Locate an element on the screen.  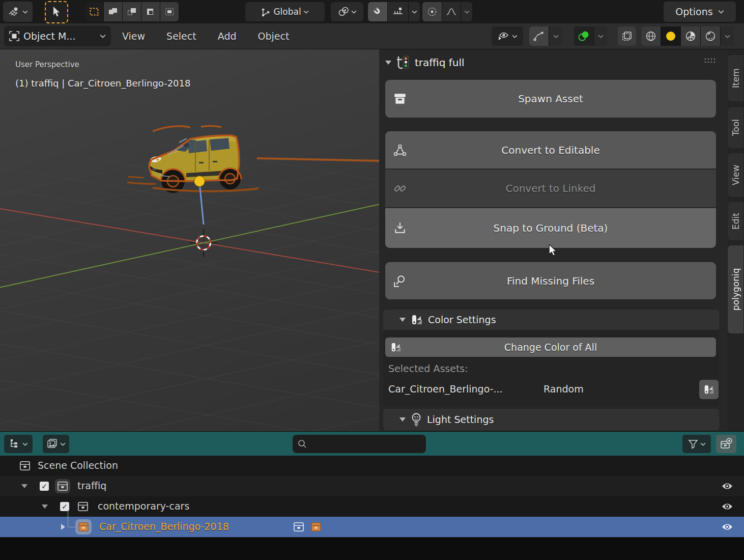
panel-expand-triangle is located at coordinates (388, 63).